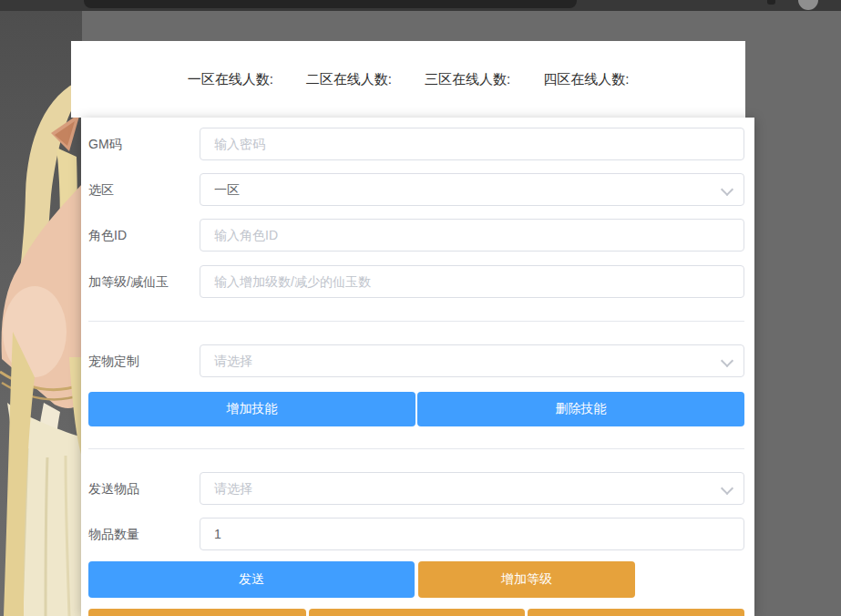 This screenshot has height=616, width=841. What do you see at coordinates (41, 313) in the screenshot?
I see `elf-girl-illustration` at bounding box center [41, 313].